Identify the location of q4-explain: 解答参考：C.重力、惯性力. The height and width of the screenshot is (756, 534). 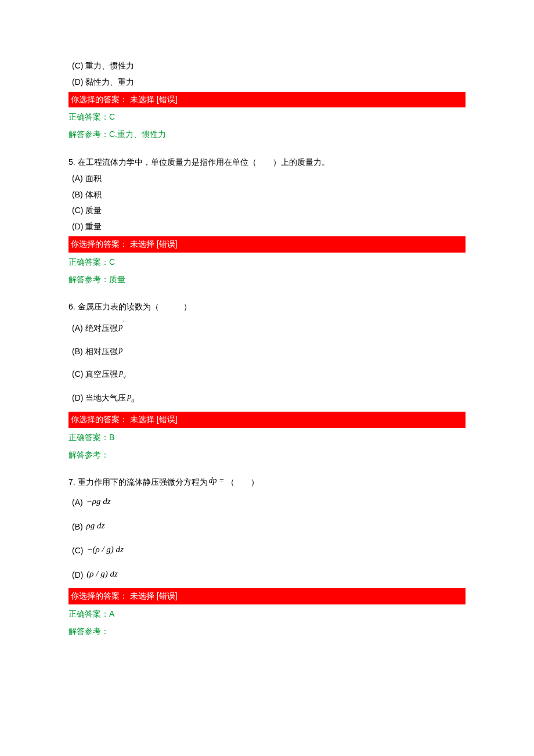
(267, 137).